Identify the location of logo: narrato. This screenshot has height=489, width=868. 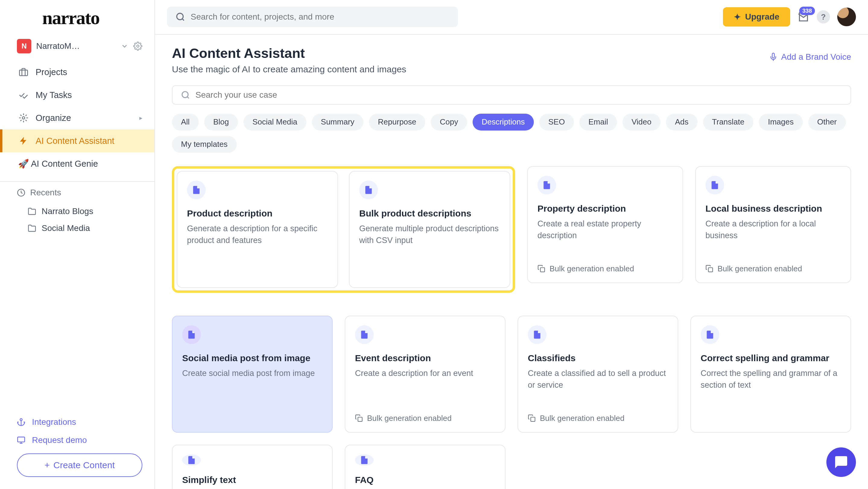
(77, 18).